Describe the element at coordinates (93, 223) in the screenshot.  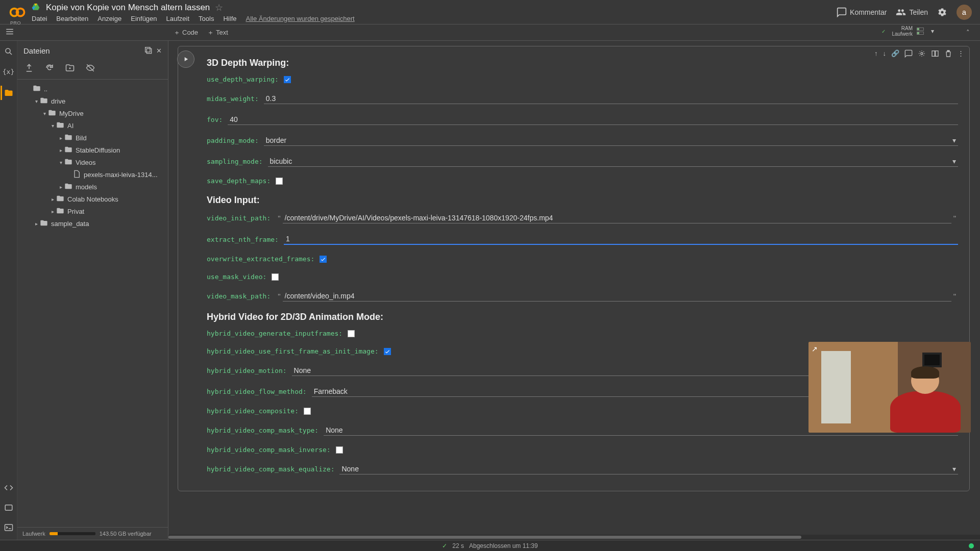
I see `tree-sample: ▸sample_data` at that location.